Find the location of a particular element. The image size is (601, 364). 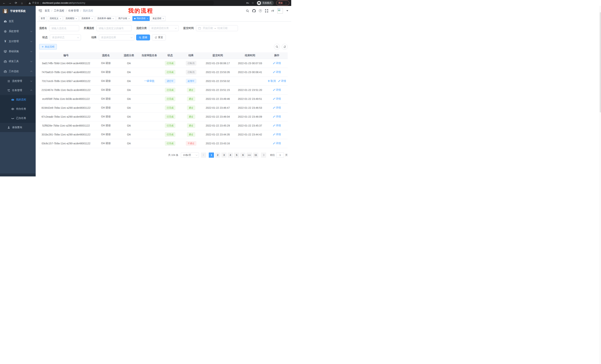

fullscreen-icon is located at coordinates (267, 11).